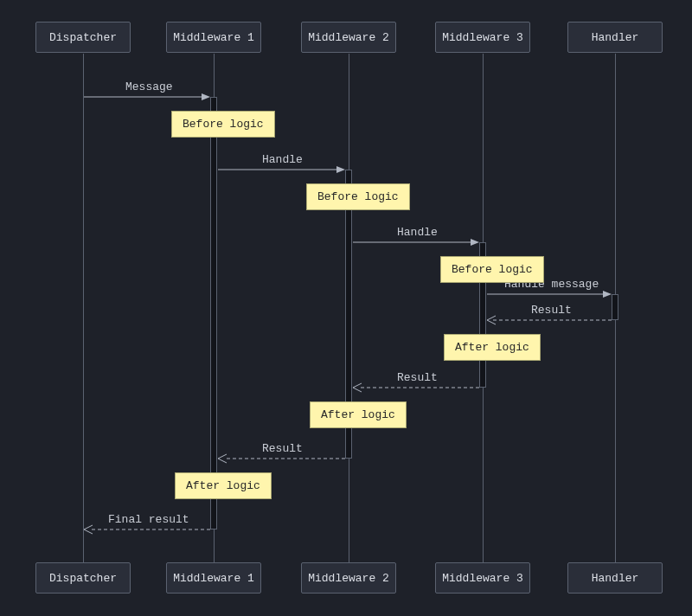 This screenshot has height=616, width=692. What do you see at coordinates (282, 448) in the screenshot?
I see `msg-mw2-mw1: Result` at bounding box center [282, 448].